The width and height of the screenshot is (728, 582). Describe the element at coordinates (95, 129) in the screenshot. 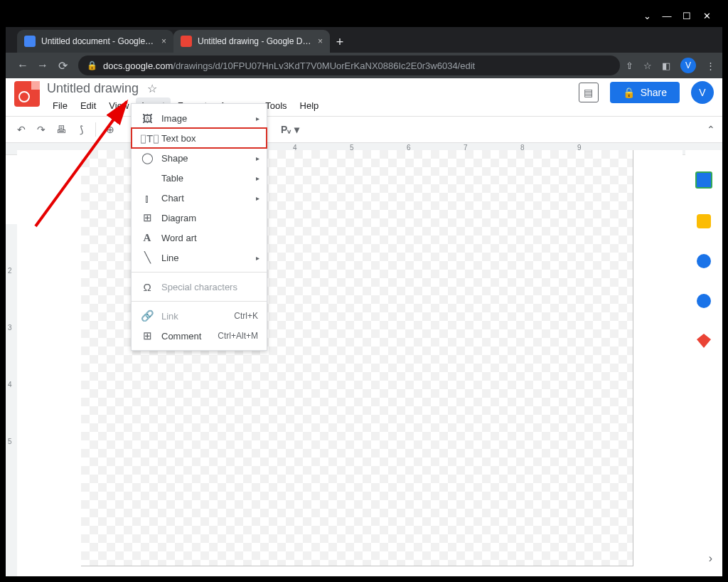

I see `separator` at that location.